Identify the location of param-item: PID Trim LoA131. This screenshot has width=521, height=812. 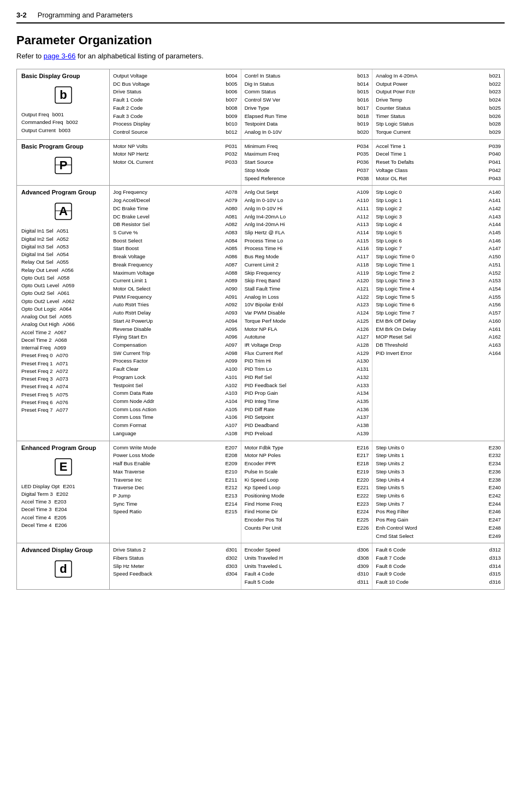
(307, 369).